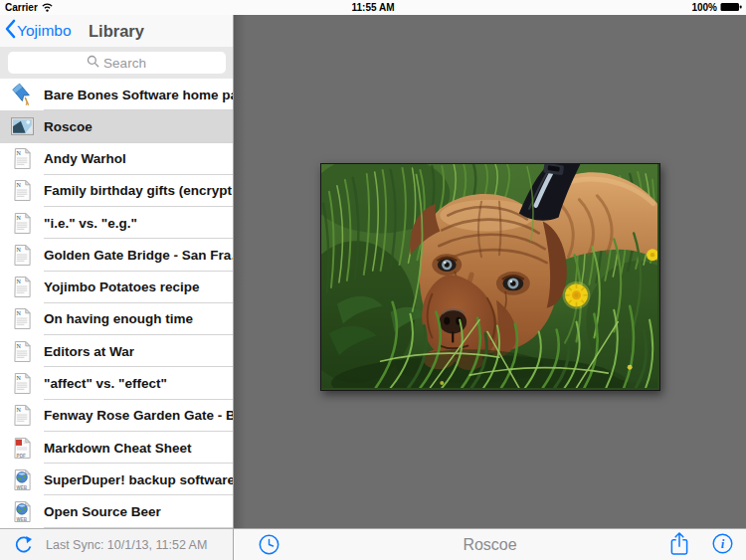  Describe the element at coordinates (24, 547) in the screenshot. I see `sync-button` at that location.